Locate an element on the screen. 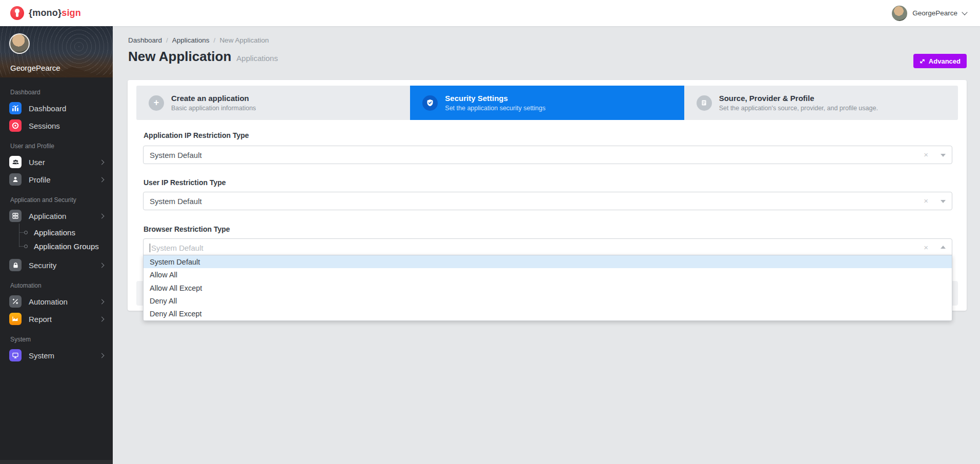 The height and width of the screenshot is (464, 980). sidebar-avatar is located at coordinates (19, 44).